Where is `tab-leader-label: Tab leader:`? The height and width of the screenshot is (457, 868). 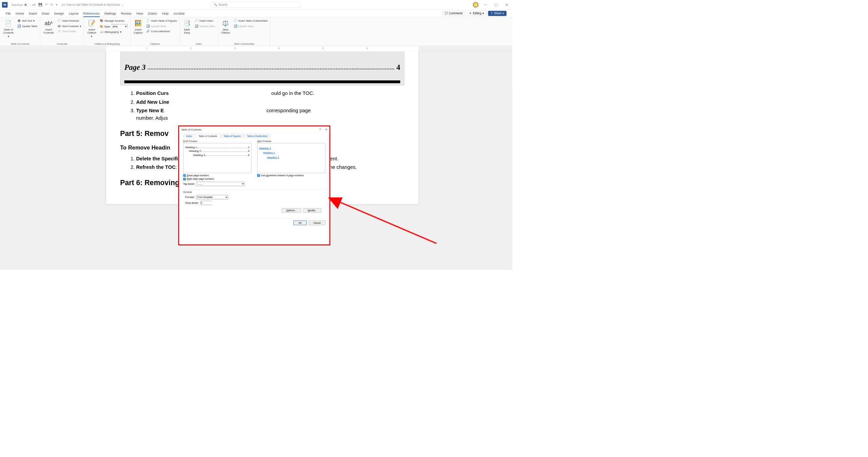 tab-leader-label: Tab leader: is located at coordinates (189, 184).